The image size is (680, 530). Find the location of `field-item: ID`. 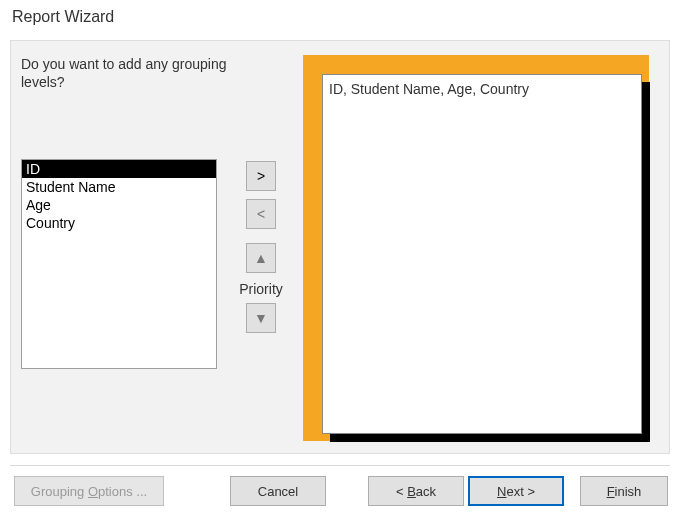

field-item: ID is located at coordinates (119, 169).